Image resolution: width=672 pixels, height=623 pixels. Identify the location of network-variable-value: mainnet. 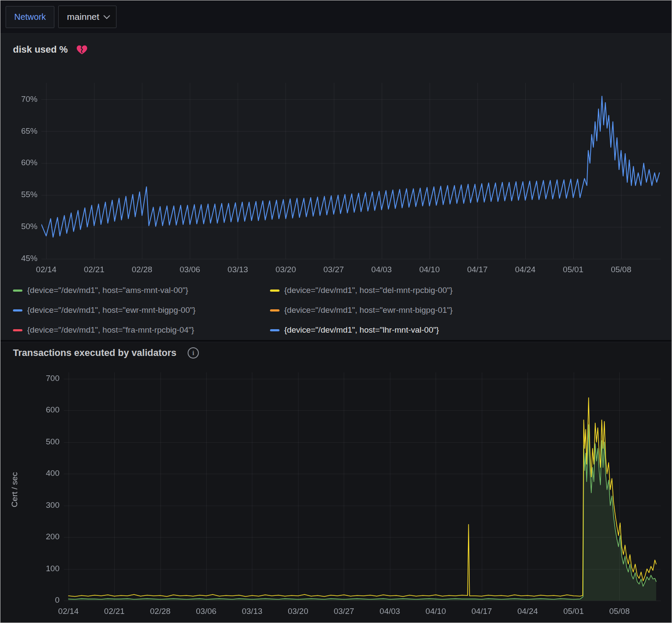
(83, 17).